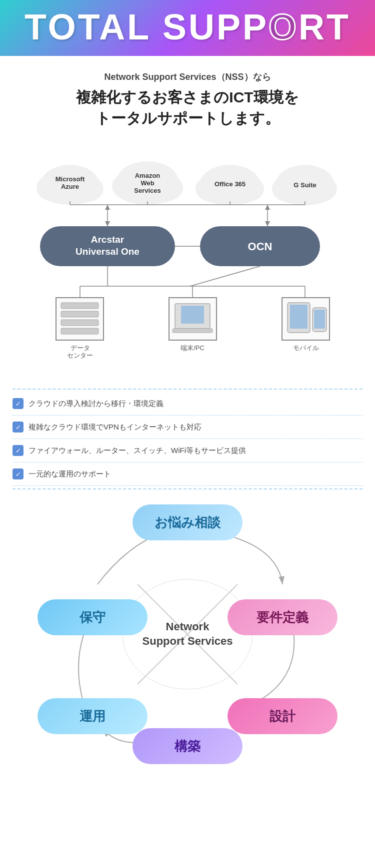 This screenshot has width=375, height=868. What do you see at coordinates (70, 179) in the screenshot?
I see `svg-text: Microsoft` at bounding box center [70, 179].